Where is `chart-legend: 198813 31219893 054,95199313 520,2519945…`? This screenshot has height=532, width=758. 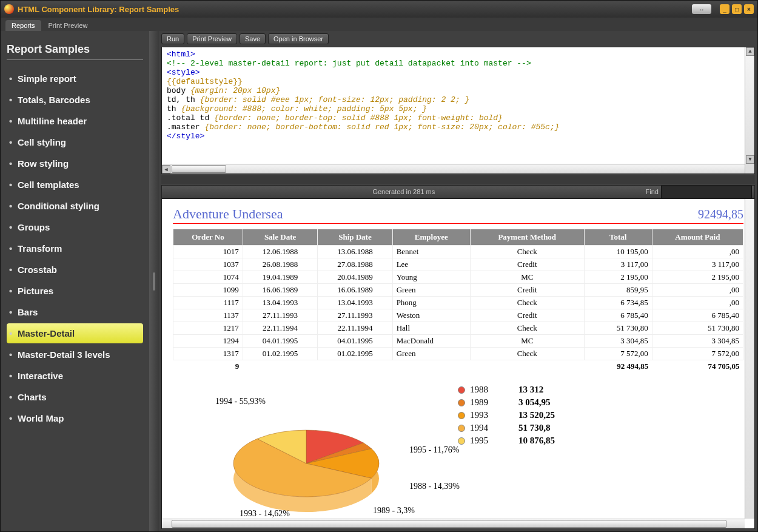 chart-legend: 198813 31219893 054,95199313 520,2519945… is located at coordinates (506, 416).